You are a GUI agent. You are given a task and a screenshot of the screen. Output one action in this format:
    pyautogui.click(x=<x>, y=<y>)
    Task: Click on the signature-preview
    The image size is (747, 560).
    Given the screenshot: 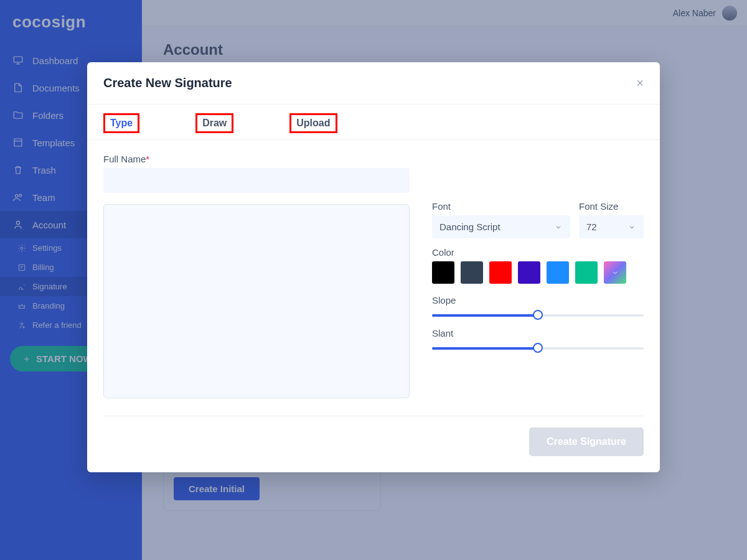 What is the action you would take?
    pyautogui.click(x=256, y=301)
    